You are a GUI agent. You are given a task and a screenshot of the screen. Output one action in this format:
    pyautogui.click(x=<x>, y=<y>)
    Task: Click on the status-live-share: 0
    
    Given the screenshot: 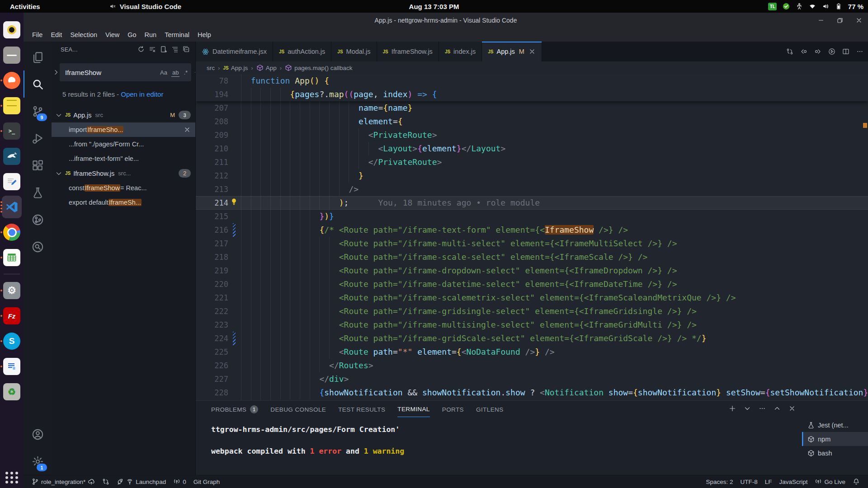 What is the action you would take?
    pyautogui.click(x=180, y=482)
    